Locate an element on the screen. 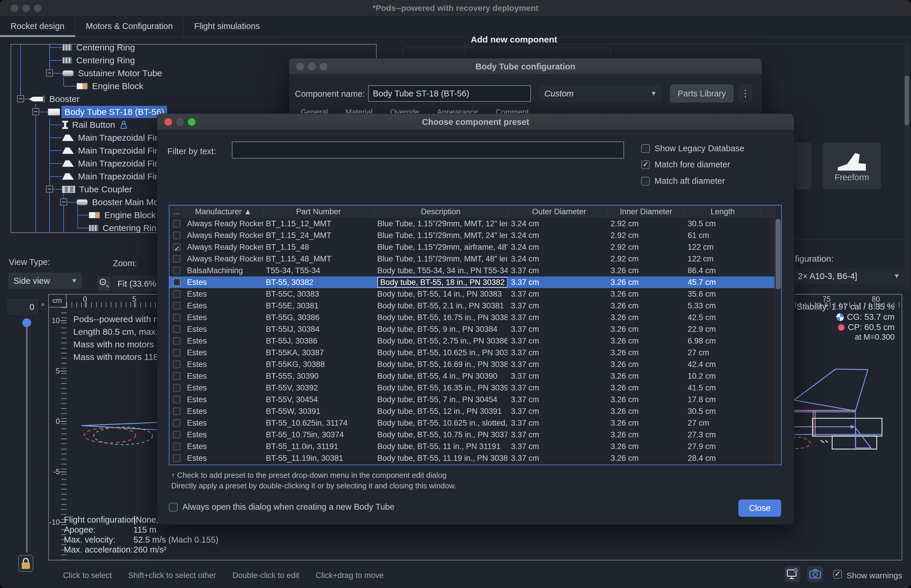  engine-block-icon is located at coordinates (95, 215).